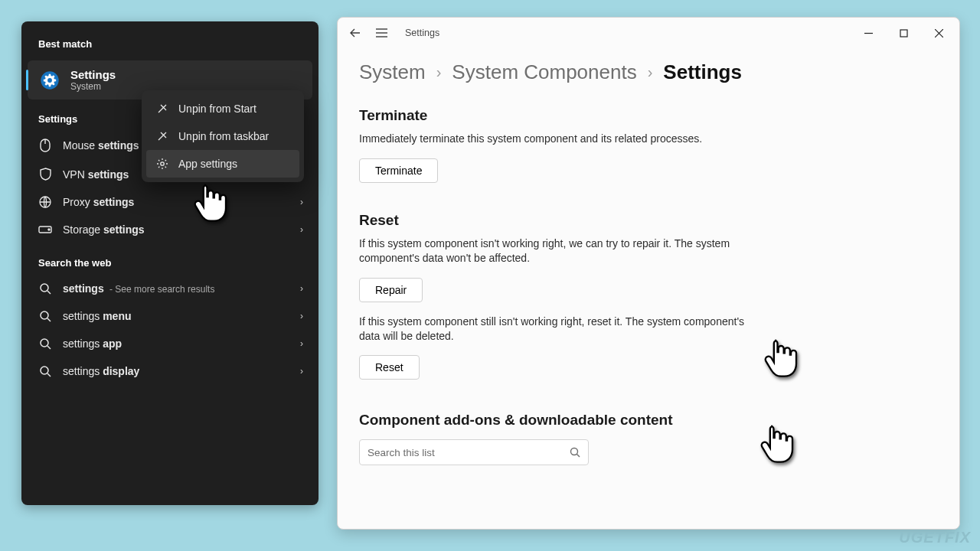 This screenshot has height=551, width=980. What do you see at coordinates (558, 139) in the screenshot?
I see `terminate-desc: Immediately terminate this system compon…` at bounding box center [558, 139].